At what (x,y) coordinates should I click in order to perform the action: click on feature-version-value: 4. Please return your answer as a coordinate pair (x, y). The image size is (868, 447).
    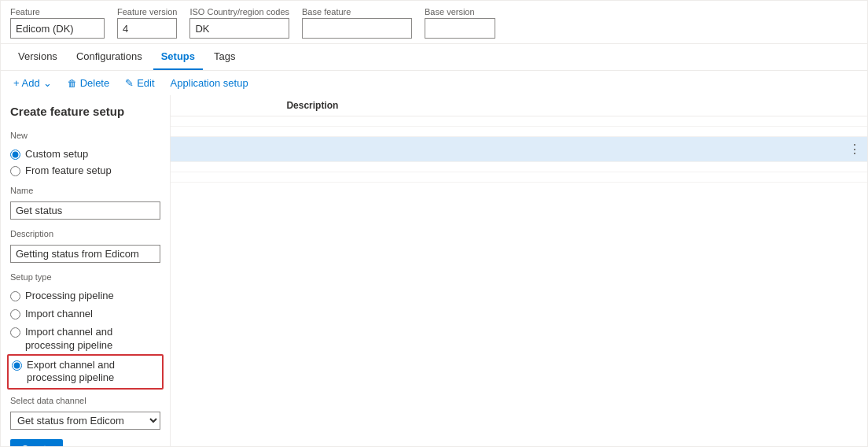
    Looking at the image, I should click on (147, 28).